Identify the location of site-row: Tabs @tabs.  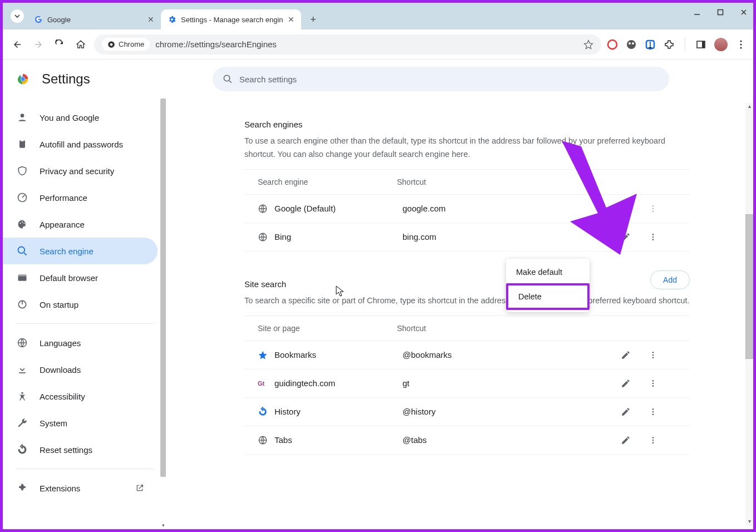
(467, 441).